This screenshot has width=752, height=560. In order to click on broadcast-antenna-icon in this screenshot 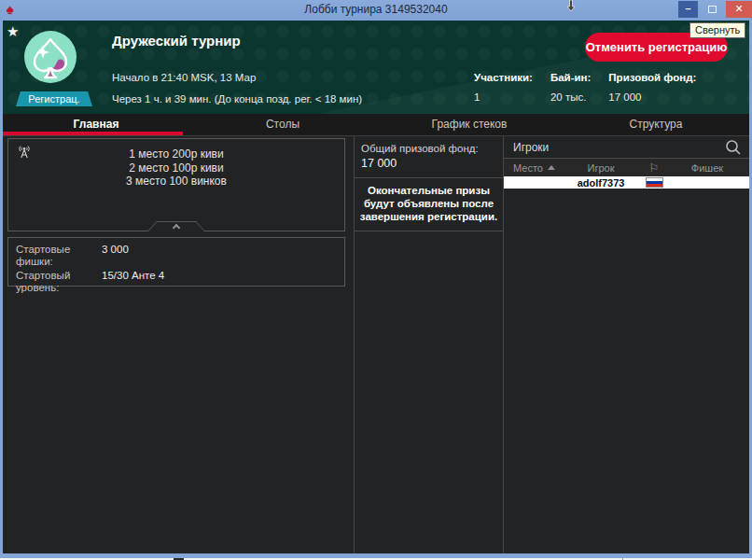, I will do `click(24, 152)`.